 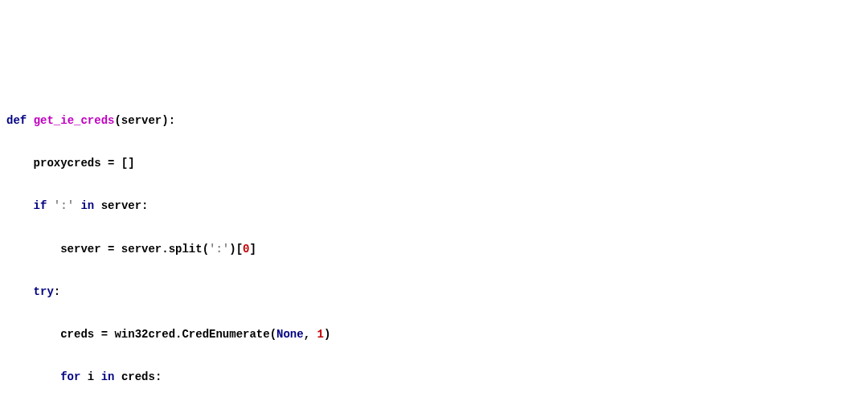 What do you see at coordinates (141, 121) in the screenshot?
I see `param: server` at bounding box center [141, 121].